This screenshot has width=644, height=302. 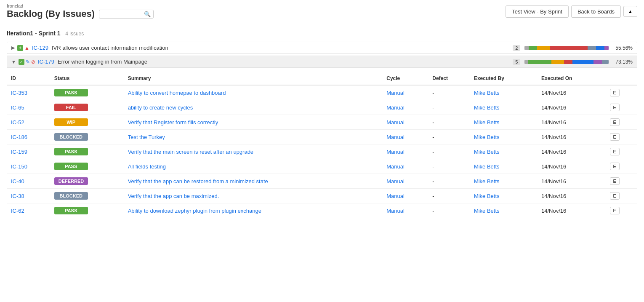 I want to click on cell-status: WIP, so click(x=87, y=122).